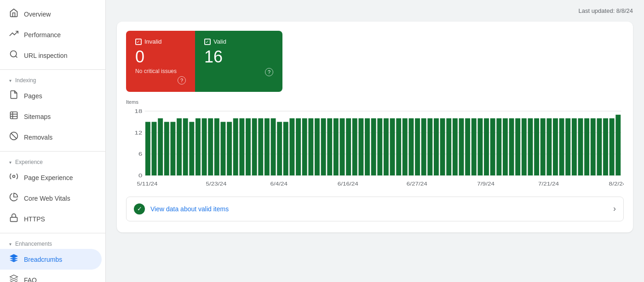 This screenshot has height=282, width=644. What do you see at coordinates (239, 72) in the screenshot?
I see `valid-footer: ?` at bounding box center [239, 72].